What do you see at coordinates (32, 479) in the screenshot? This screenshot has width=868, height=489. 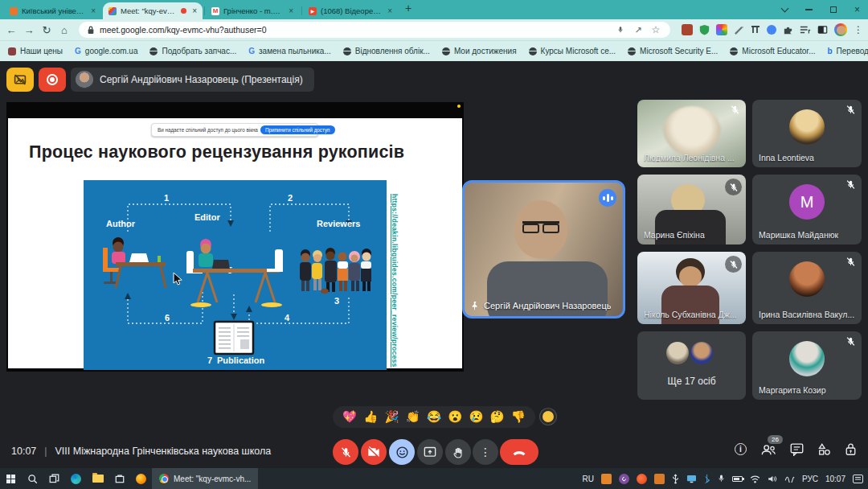 I see `taskbar-search-icon` at bounding box center [32, 479].